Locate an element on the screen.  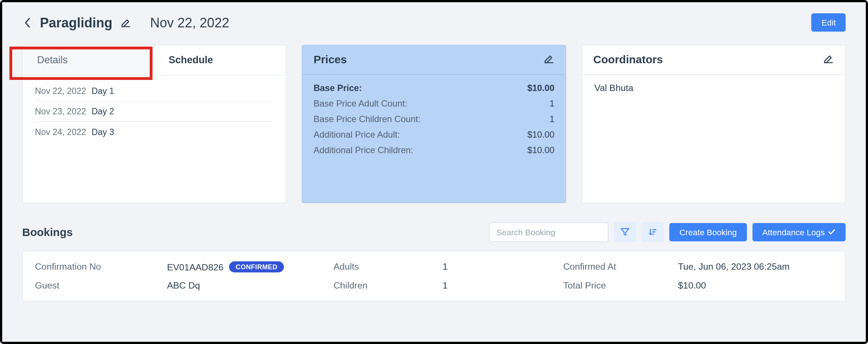
schedule-row: Nov 23, 2022 Day 2 is located at coordinates (155, 112).